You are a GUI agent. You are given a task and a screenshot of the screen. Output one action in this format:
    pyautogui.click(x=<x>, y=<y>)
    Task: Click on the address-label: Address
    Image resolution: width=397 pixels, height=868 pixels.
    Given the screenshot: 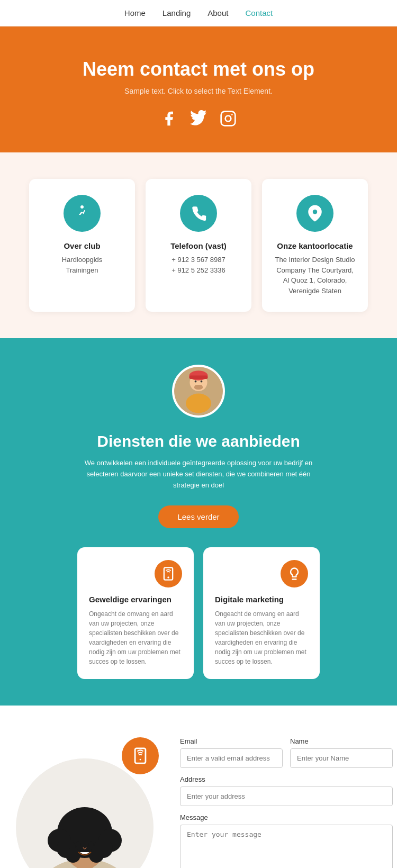 What is the action you would take?
    pyautogui.click(x=286, y=779)
    